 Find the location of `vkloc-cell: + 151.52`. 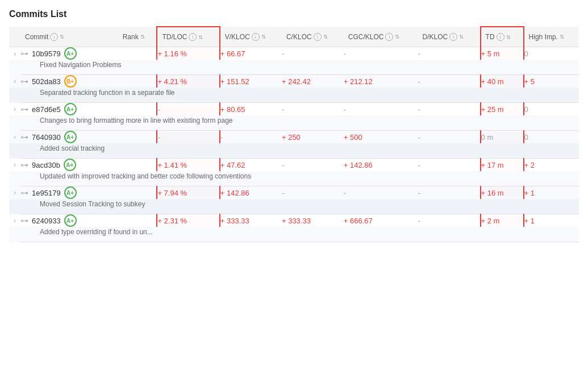

vkloc-cell: + 151.52 is located at coordinates (251, 82).